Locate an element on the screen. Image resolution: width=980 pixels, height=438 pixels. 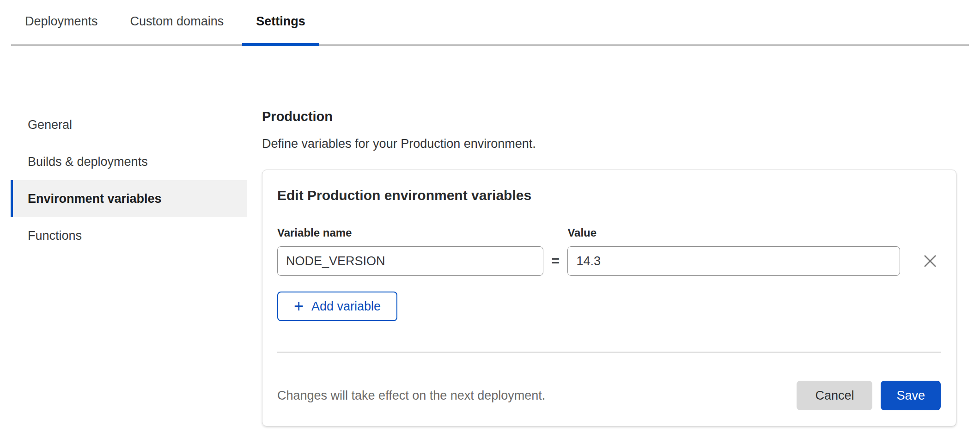
page-description: Define variables for your Production env… is located at coordinates (609, 144).